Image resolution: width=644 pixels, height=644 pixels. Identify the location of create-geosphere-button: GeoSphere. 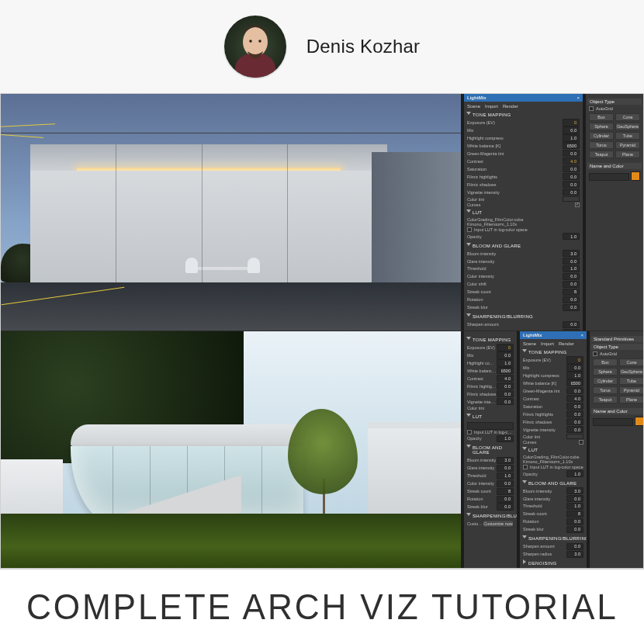
(628, 126).